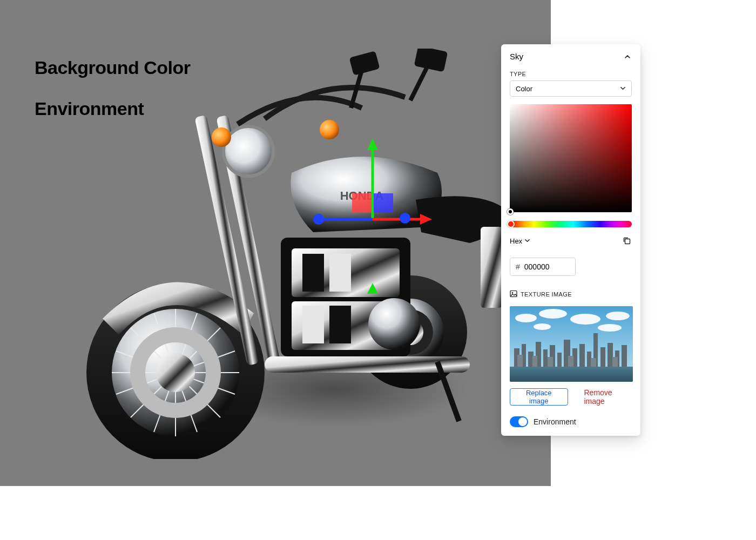 Image resolution: width=756 pixels, height=540 pixels. What do you see at coordinates (516, 56) in the screenshot?
I see `sky-panel-title: Sky` at bounding box center [516, 56].